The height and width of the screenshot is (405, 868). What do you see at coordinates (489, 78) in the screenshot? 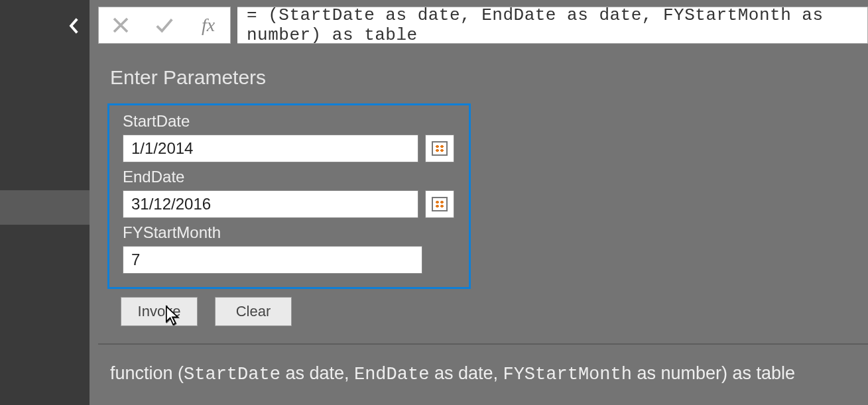
I see `enter-parameters-heading: Enter Parameters` at bounding box center [489, 78].